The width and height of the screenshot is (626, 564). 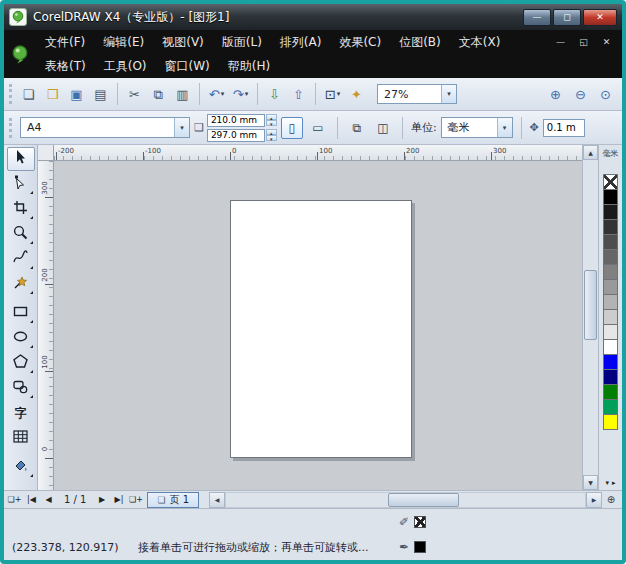 What do you see at coordinates (21, 363) in the screenshot?
I see `polygon-tool` at bounding box center [21, 363].